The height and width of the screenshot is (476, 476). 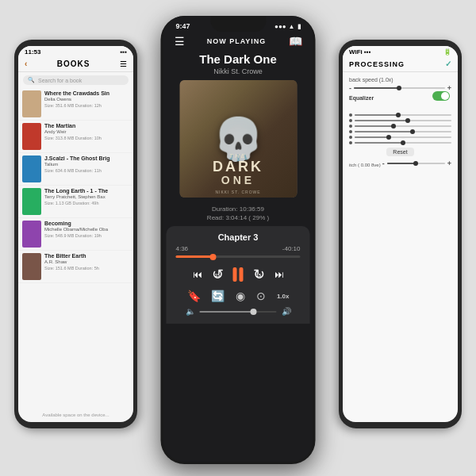 What do you see at coordinates (32, 80) in the screenshot?
I see `search-icon: 🔍` at bounding box center [32, 80].